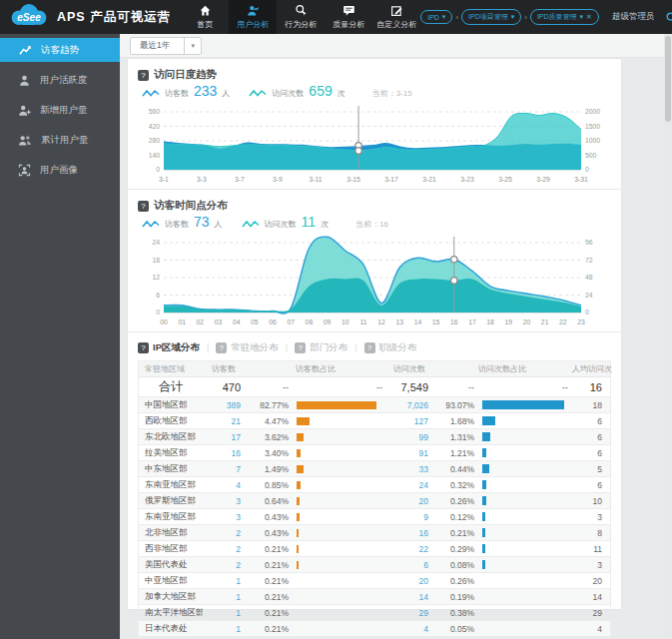 The width and height of the screenshot is (672, 639). What do you see at coordinates (24, 110) in the screenshot?
I see `user-plus-icon` at bounding box center [24, 110].